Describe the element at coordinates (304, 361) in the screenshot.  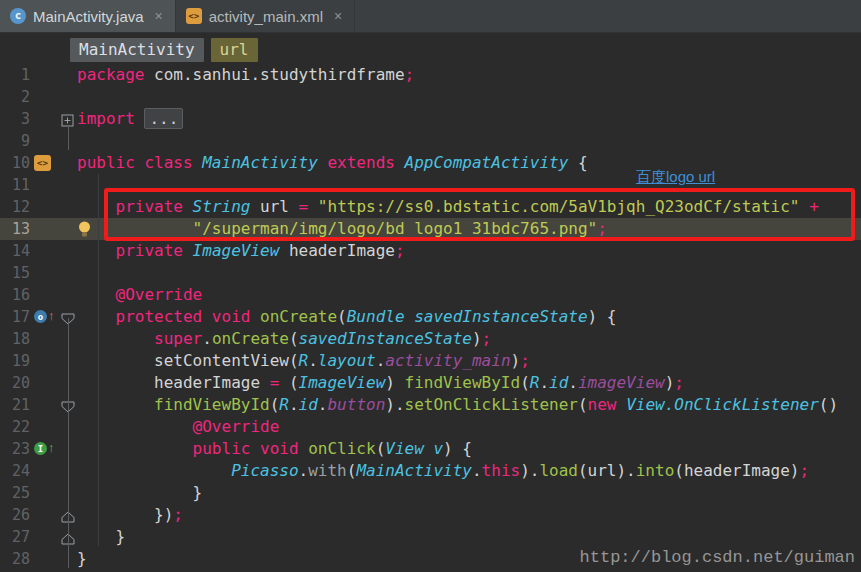
I see `code-text: setContentView(R.layout.activity_main);` at that location.